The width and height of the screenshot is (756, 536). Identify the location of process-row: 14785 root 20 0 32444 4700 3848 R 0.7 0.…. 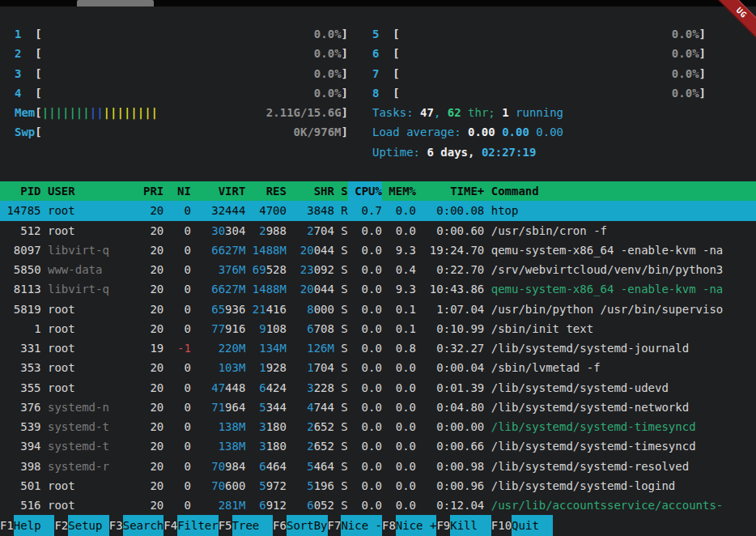
(378, 211).